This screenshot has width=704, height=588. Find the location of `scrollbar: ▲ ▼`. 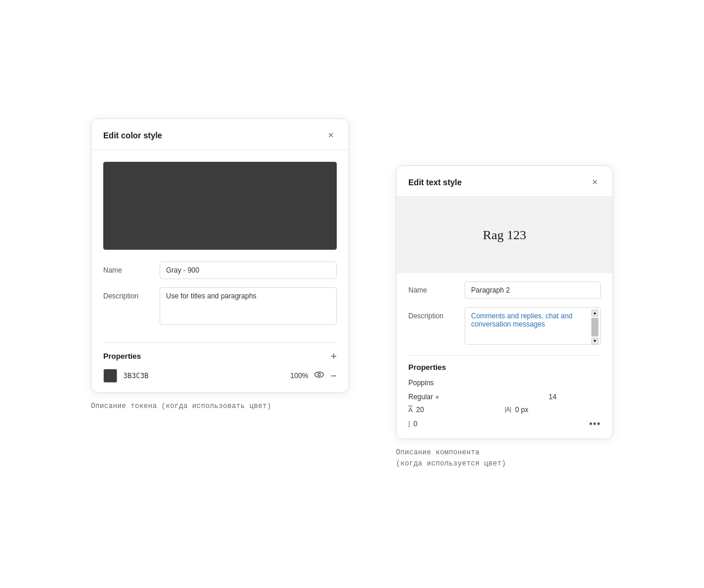

scrollbar: ▲ ▼ is located at coordinates (595, 327).